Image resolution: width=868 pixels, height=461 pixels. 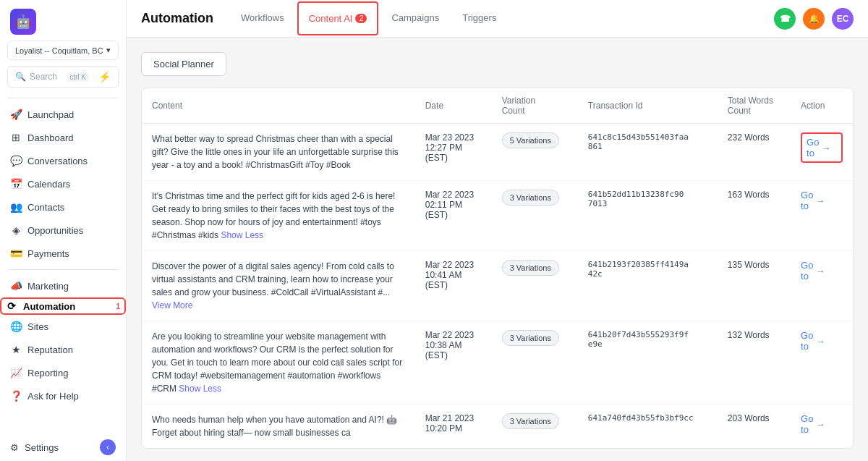 What do you see at coordinates (63, 207) in the screenshot?
I see `sidebar-item-contacts: 👥 Contacts` at bounding box center [63, 207].